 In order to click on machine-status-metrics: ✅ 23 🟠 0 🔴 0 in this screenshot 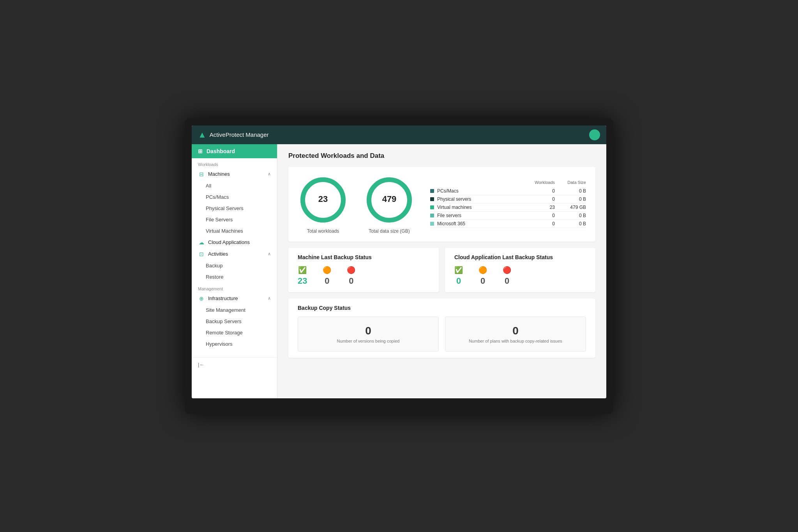, I will do `click(364, 276)`.